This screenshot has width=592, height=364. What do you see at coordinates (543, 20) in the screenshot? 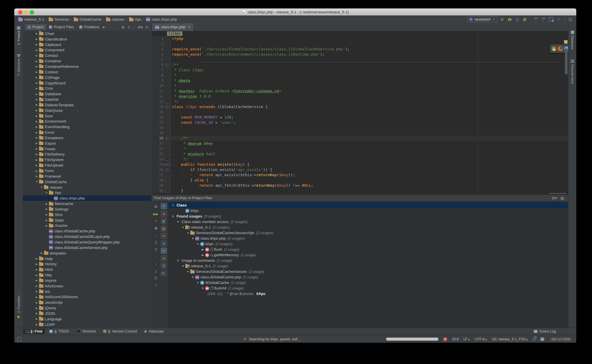
I see `vcs-commit-button: VCS↑` at bounding box center [543, 20].